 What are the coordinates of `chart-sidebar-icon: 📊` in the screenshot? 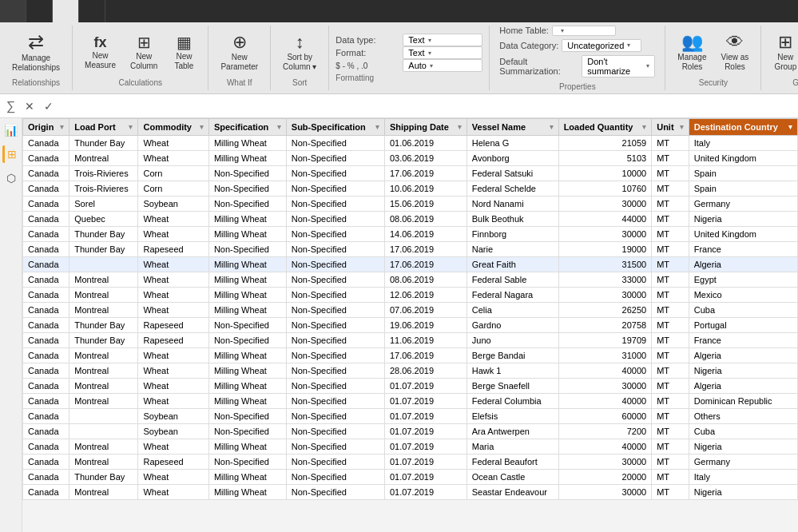 It's located at (11, 130).